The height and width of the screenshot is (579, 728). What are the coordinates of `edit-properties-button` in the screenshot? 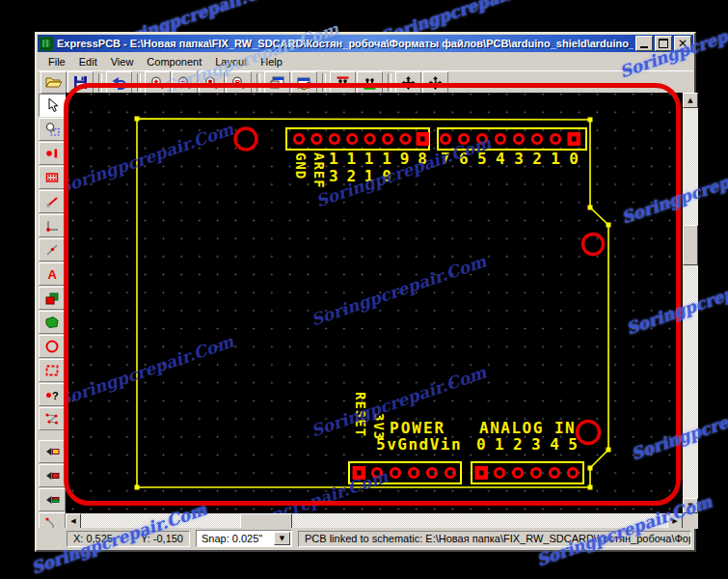 It's located at (305, 83).